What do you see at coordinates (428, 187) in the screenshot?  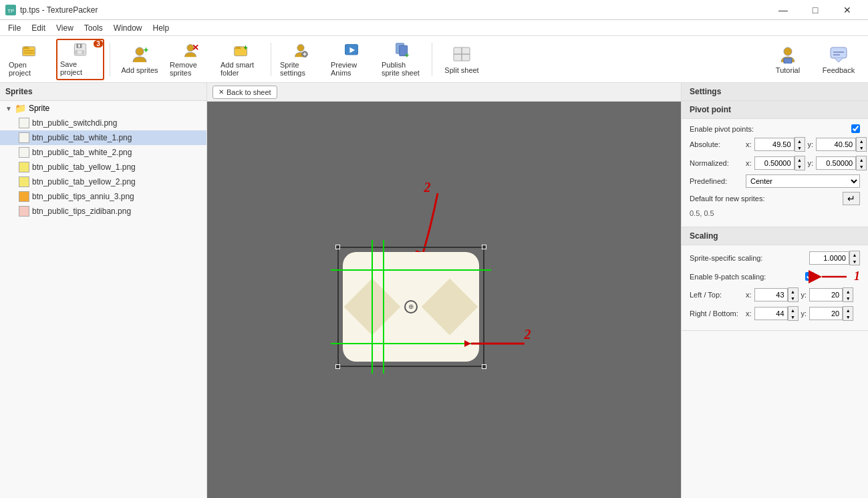 I see `annotation-2a: 2` at bounding box center [428, 187].